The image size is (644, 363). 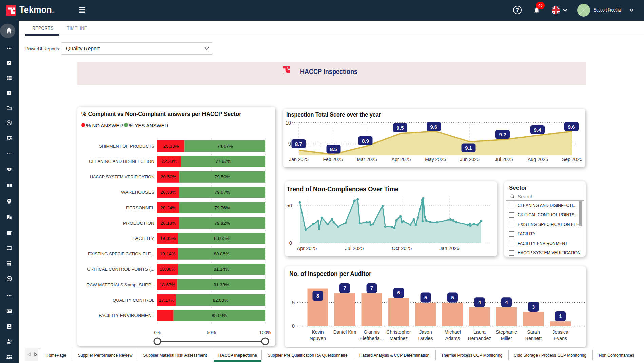 What do you see at coordinates (126, 316) in the screenshot?
I see `svg-text: FACILITY ENVIRONMENT` at bounding box center [126, 316].